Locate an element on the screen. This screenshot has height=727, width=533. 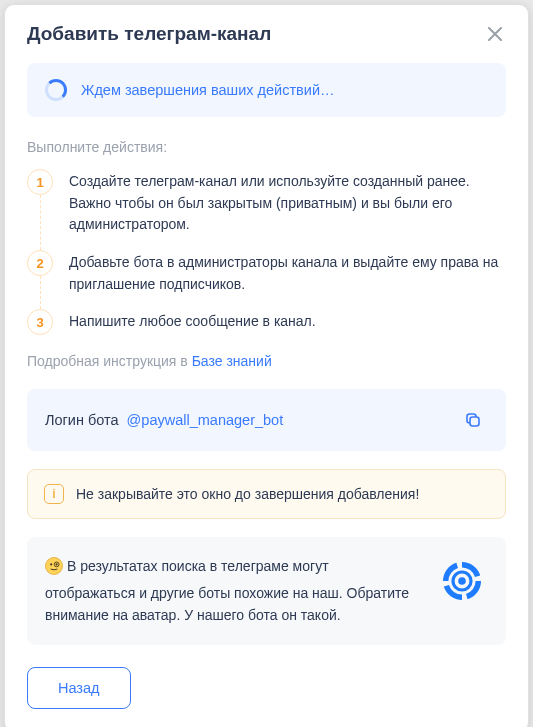
kb-prefix: Подробная инструкция в is located at coordinates (110, 361).